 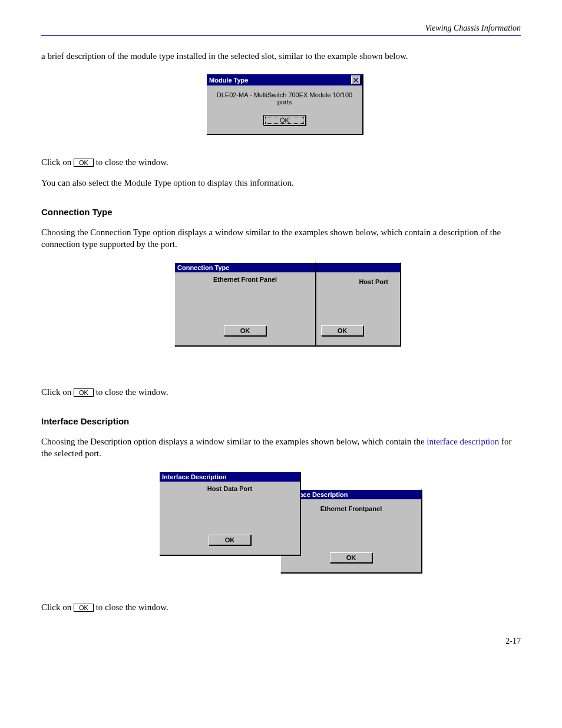 What do you see at coordinates (245, 307) in the screenshot?
I see `body-connection-ethernet: Ethernet Front Panel OK` at bounding box center [245, 307].